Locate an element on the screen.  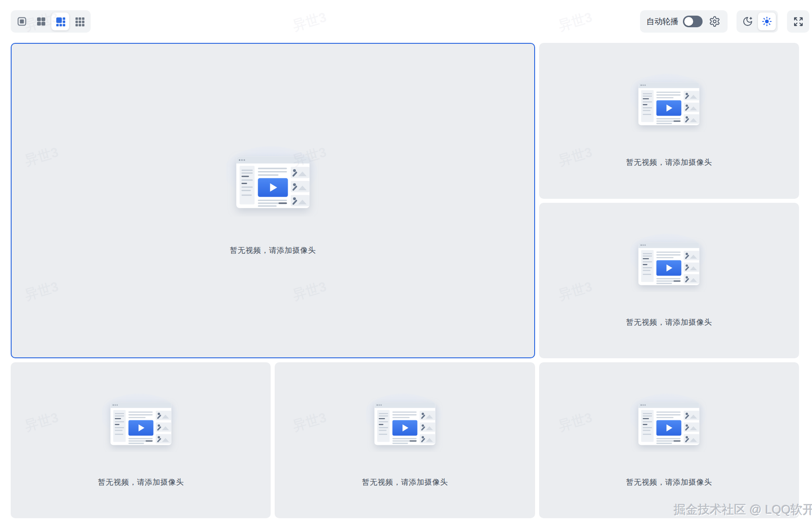
fullscreen-group is located at coordinates (798, 21).